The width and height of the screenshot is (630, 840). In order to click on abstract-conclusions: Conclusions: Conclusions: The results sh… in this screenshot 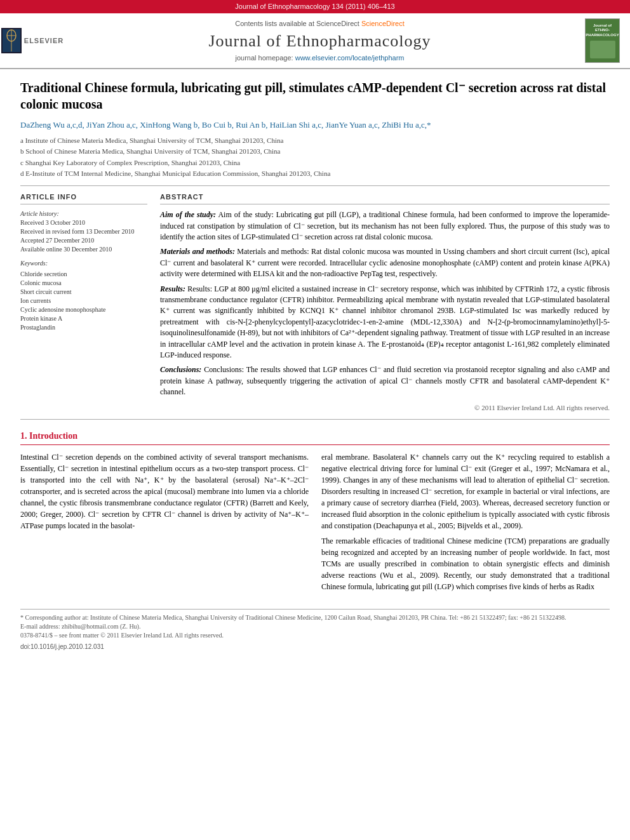, I will do `click(385, 381)`.